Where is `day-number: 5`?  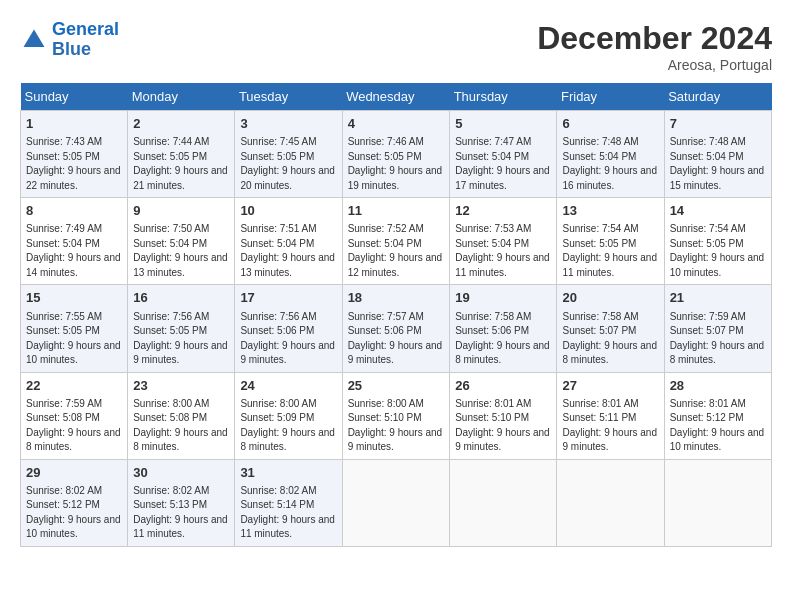
day-number: 5 is located at coordinates (503, 124).